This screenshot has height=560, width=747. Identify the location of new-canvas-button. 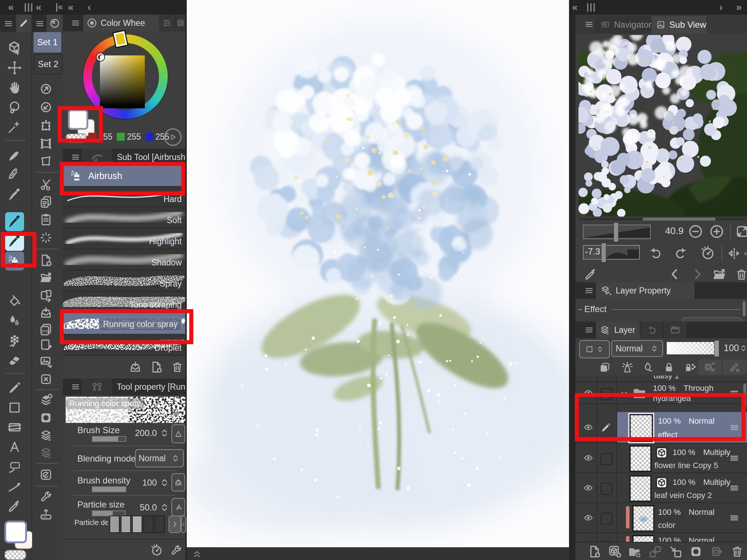
(46, 260).